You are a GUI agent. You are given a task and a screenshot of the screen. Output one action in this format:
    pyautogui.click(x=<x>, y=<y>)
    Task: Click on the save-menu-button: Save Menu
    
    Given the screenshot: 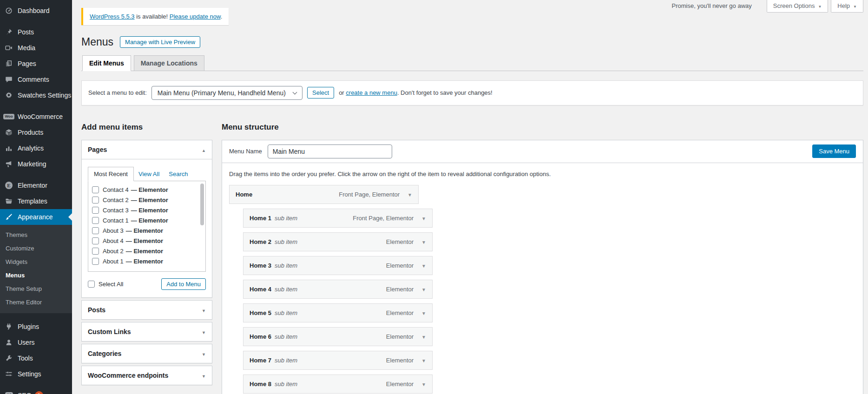 What is the action you would take?
    pyautogui.click(x=834, y=151)
    